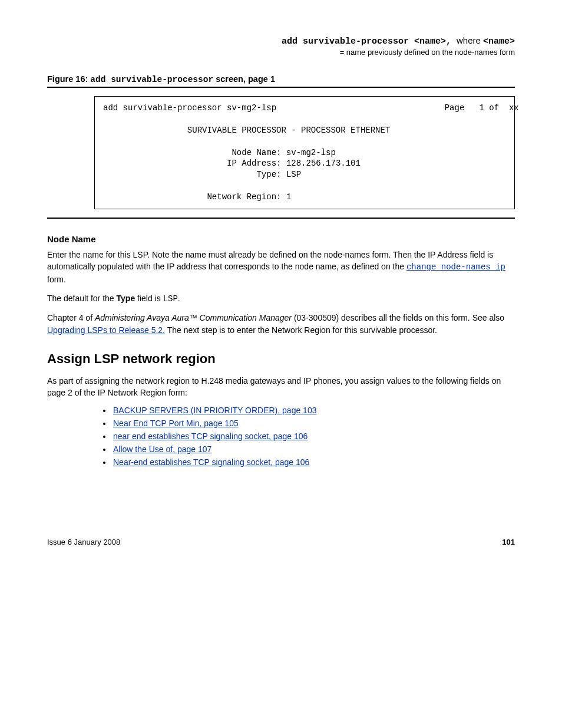 The height and width of the screenshot is (728, 562). Describe the element at coordinates (281, 298) in the screenshot. I see `node-name-p2: The default for the Type field is LSP.` at that location.